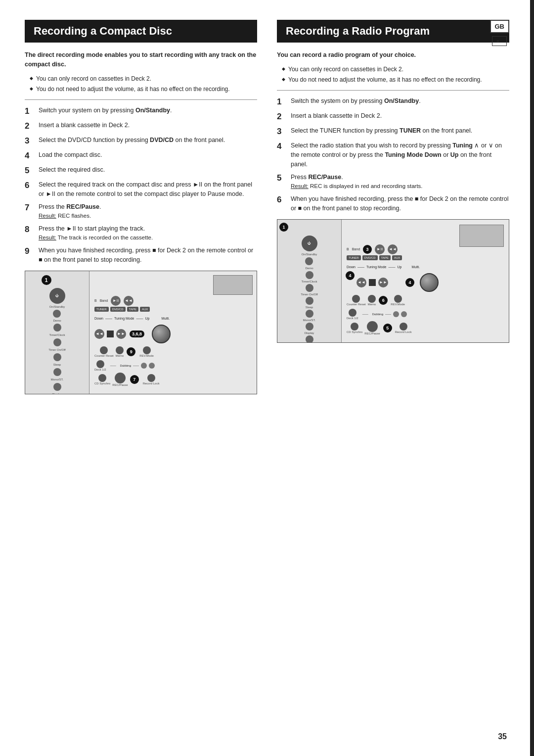  What do you see at coordinates (393, 117) in the screenshot?
I see `right-step-2: 2 Insert a blank cassette in Deck 2.` at bounding box center [393, 117].